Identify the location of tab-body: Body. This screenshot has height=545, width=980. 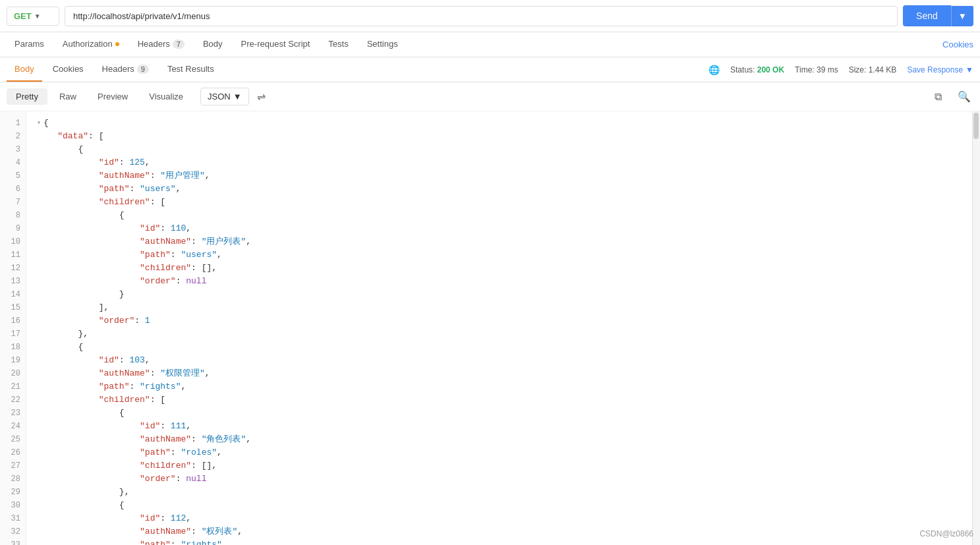
(213, 45).